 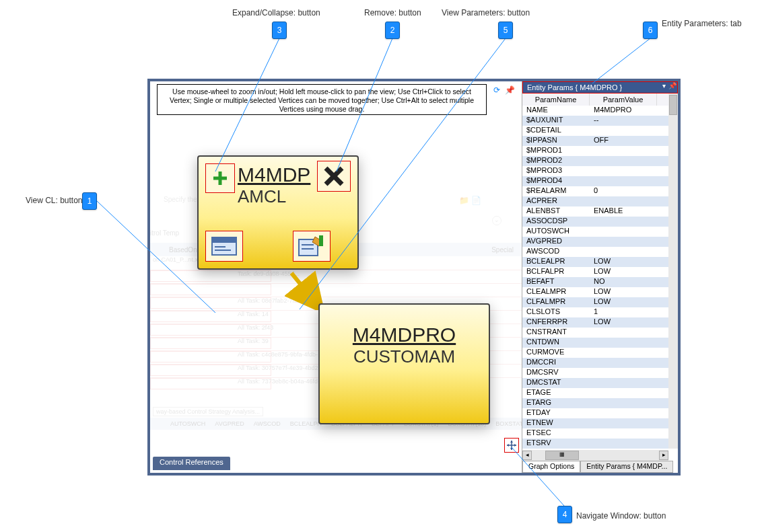 What do you see at coordinates (595, 424) in the screenshot?
I see `param-row: ETNEW` at bounding box center [595, 424].